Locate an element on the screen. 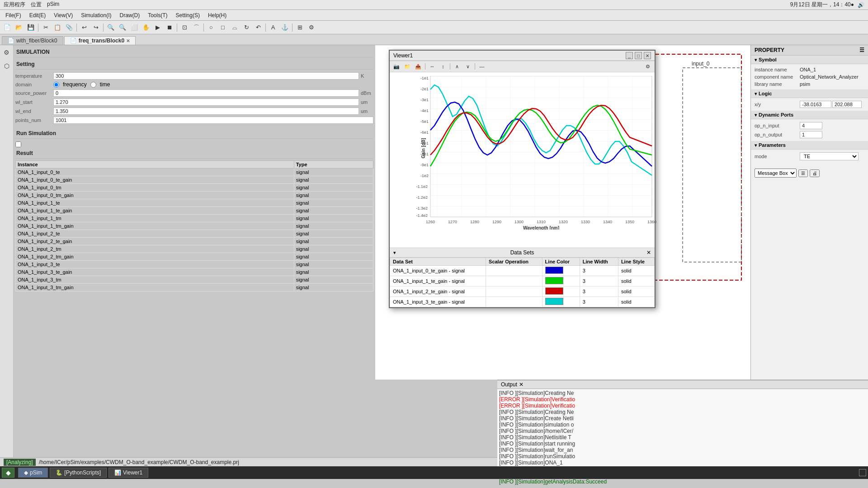 This screenshot has height=488, width=868. toolbar-open: 📂 is located at coordinates (19, 28).